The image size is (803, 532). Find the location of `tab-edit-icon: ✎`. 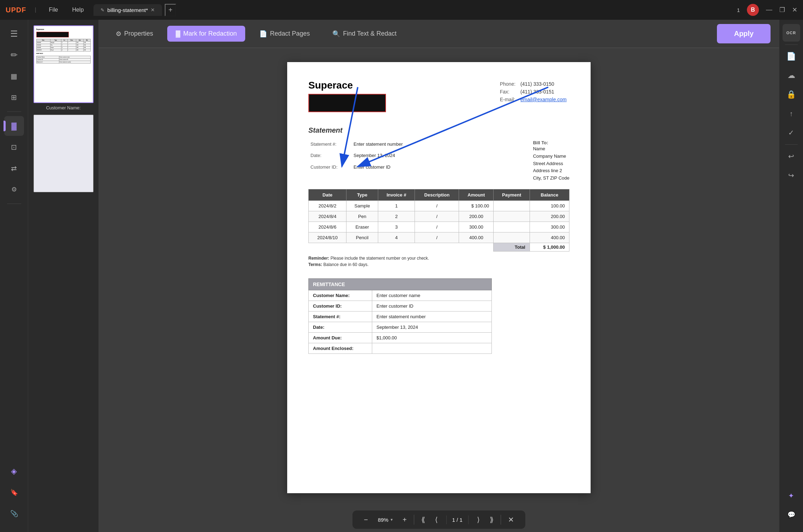

tab-edit-icon: ✎ is located at coordinates (102, 10).